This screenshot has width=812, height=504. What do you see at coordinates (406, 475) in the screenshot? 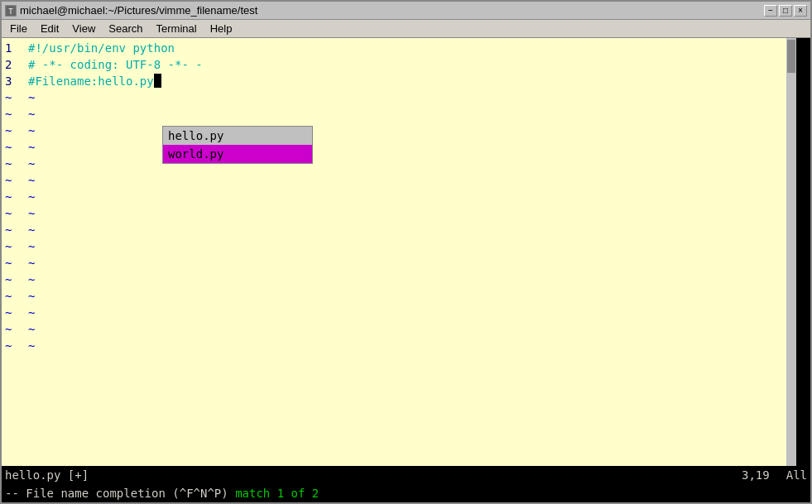
I see `statusbar: hello.py [+]3,19All` at bounding box center [406, 475].